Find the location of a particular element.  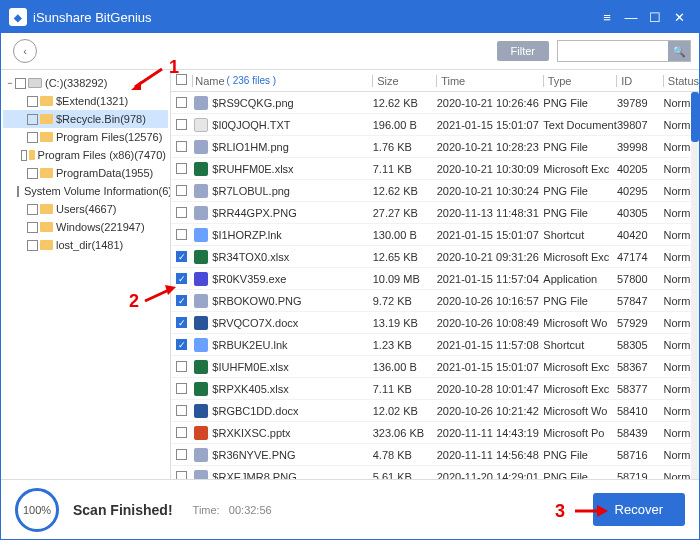

file-row: $I0QJOQH.TXT196.00 B2021-01-15 15:01:07T… is located at coordinates (435, 125).